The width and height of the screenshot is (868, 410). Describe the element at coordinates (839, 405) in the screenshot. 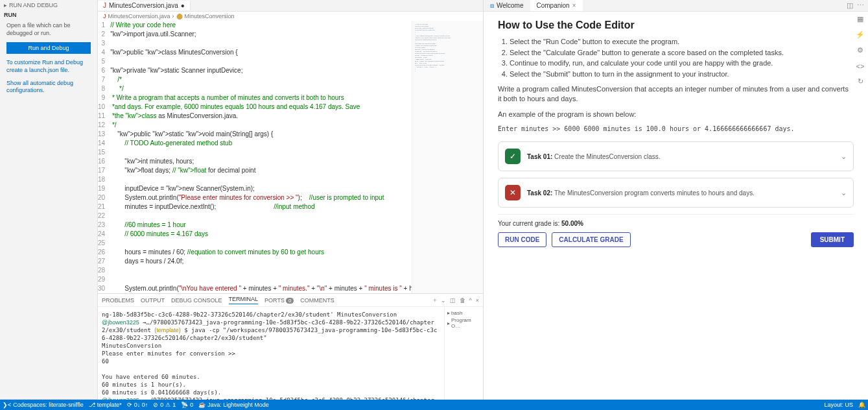

I see `status-layout: Layout: US` at that location.